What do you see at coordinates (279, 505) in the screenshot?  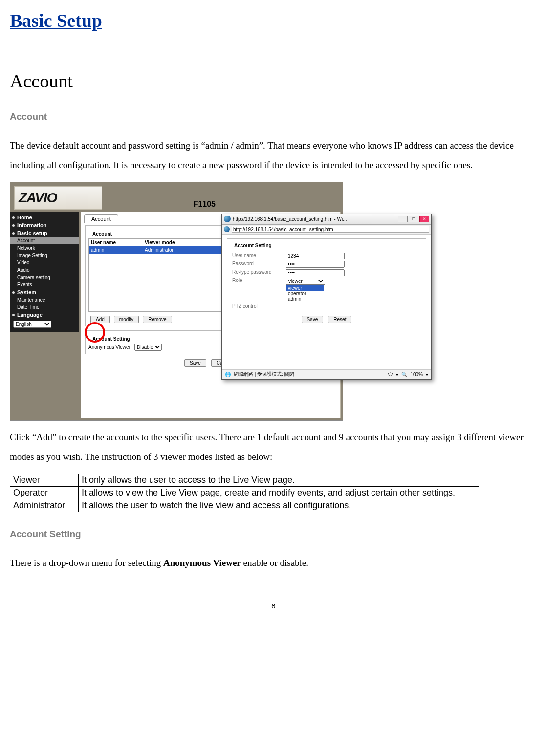 I see `cell-desc-administrator: It allows the user to watch the live vie…` at bounding box center [279, 505].